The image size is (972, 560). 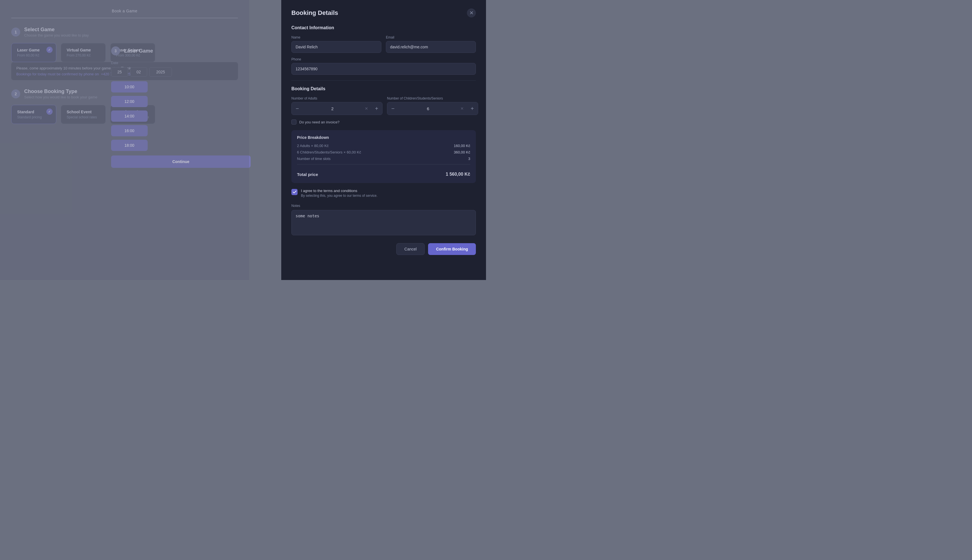 I want to click on game-card-virtual-title: Virtual Game, so click(x=83, y=50).